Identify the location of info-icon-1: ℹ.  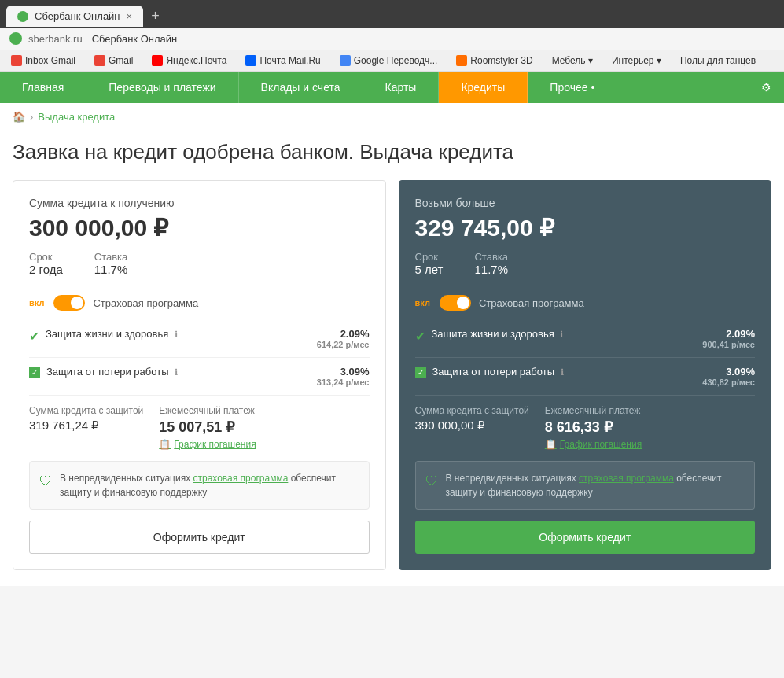
(176, 334).